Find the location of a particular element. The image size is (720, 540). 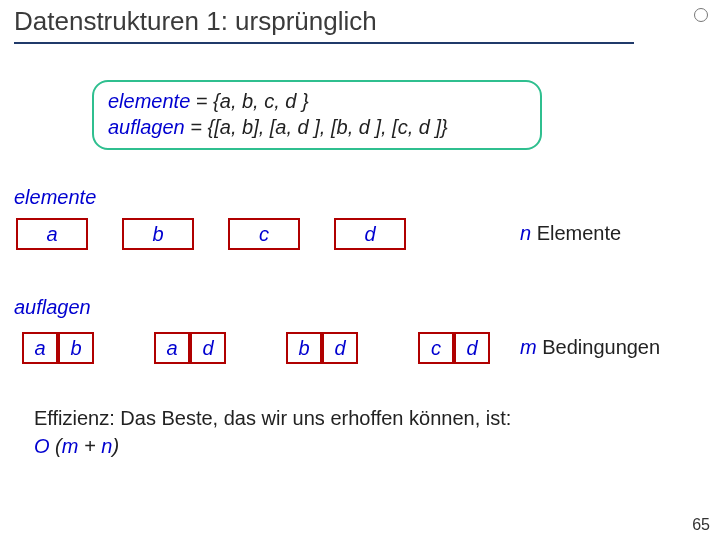

close-paren: ) is located at coordinates (116, 446).